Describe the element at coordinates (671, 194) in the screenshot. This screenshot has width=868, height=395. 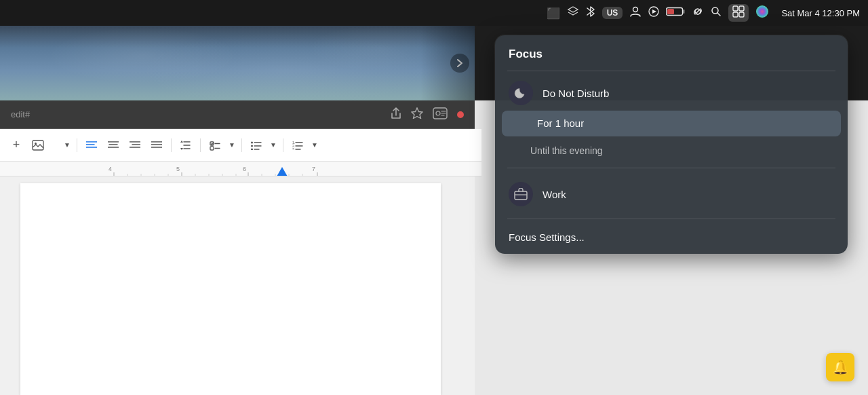
I see `focus-item-work: Work` at that location.